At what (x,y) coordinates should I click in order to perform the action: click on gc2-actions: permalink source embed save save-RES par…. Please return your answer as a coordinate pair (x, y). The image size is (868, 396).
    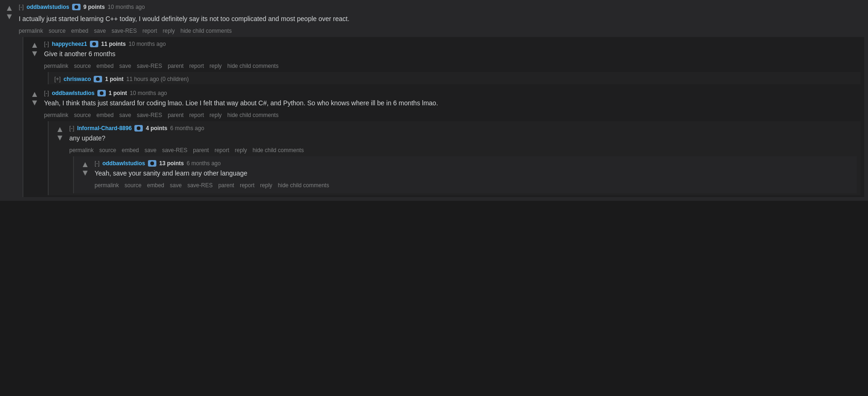
    Looking at the image, I should click on (463, 150).